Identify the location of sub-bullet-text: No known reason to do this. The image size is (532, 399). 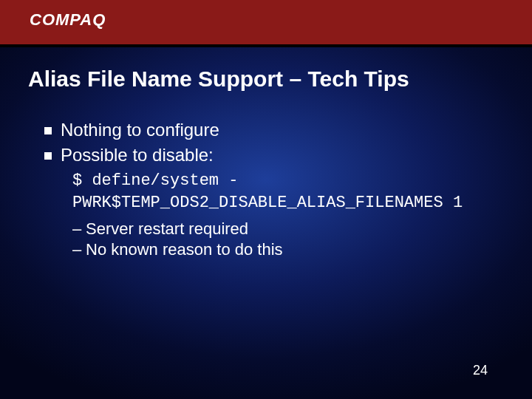
(185, 250).